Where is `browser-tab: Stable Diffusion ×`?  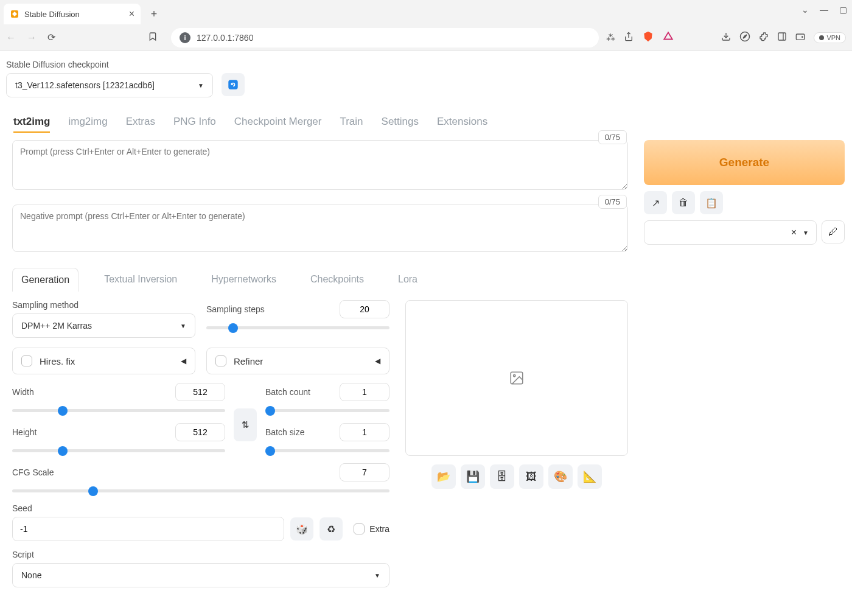 browser-tab: Stable Diffusion × is located at coordinates (72, 14).